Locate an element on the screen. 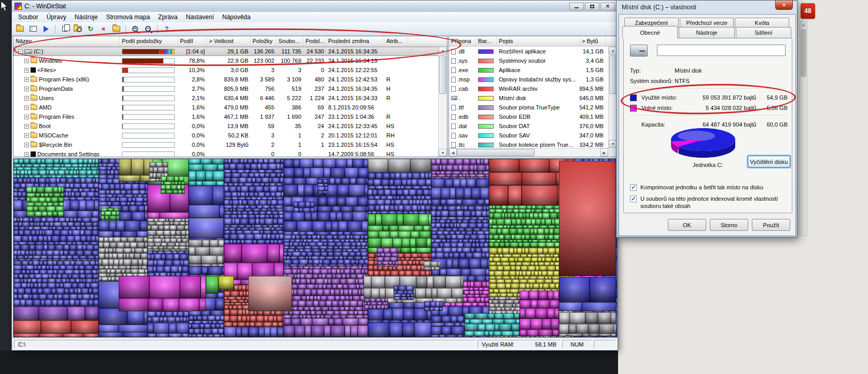  extension-row: .Místní disk645,0 MB is located at coordinates (533, 98).